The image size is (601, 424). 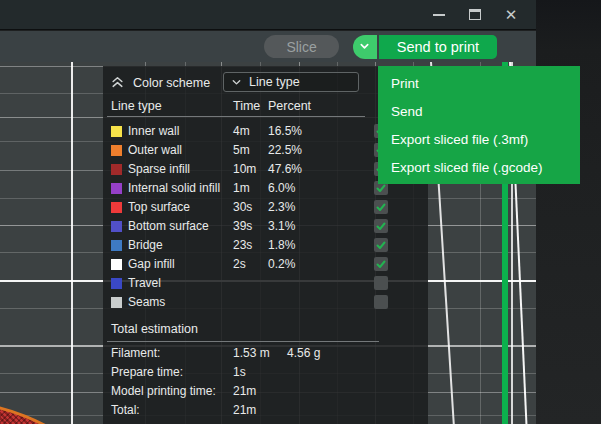 What do you see at coordinates (290, 106) in the screenshot?
I see `col-percent: Percent` at bounding box center [290, 106].